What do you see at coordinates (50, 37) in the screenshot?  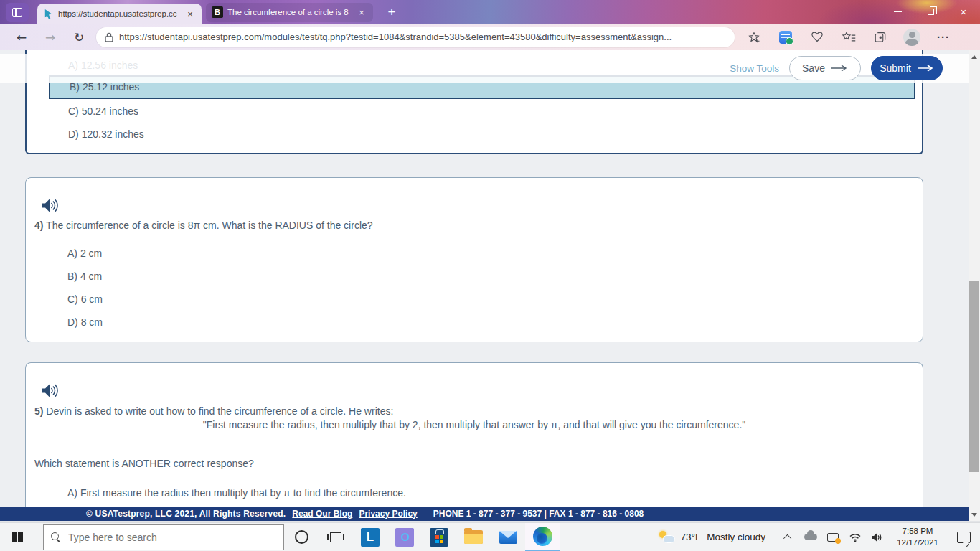 I see `forward-button: →` at bounding box center [50, 37].